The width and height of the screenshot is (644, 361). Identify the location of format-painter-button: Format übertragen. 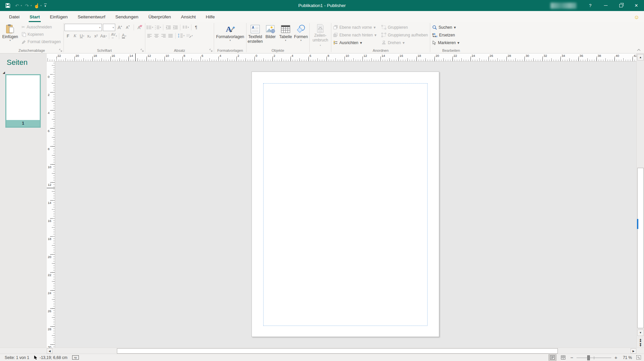
(41, 42).